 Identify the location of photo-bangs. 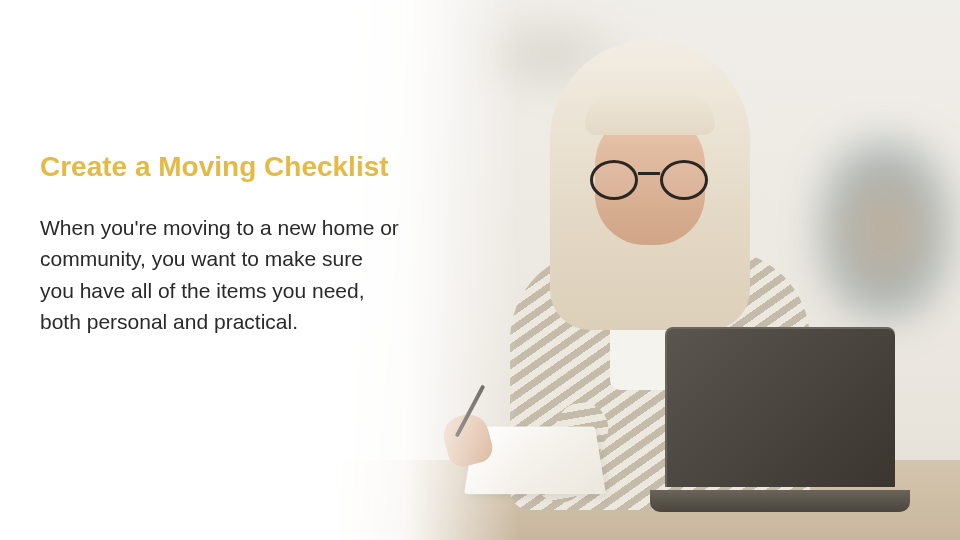
(650, 115).